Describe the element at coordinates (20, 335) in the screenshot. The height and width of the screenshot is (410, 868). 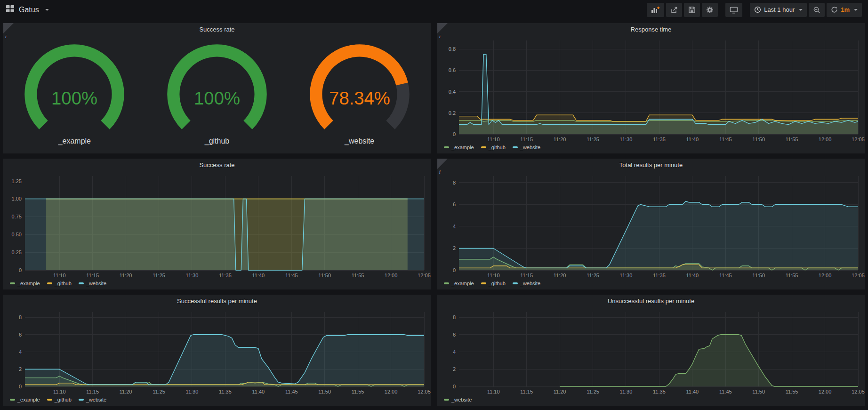
I see `svg-text: 6` at that location.